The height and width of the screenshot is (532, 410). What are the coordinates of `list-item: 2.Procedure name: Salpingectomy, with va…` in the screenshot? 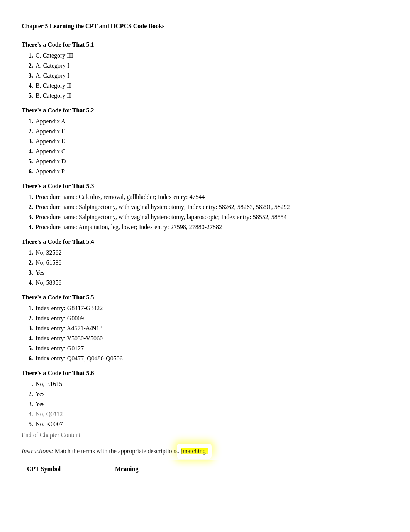 It's located at (205, 207).